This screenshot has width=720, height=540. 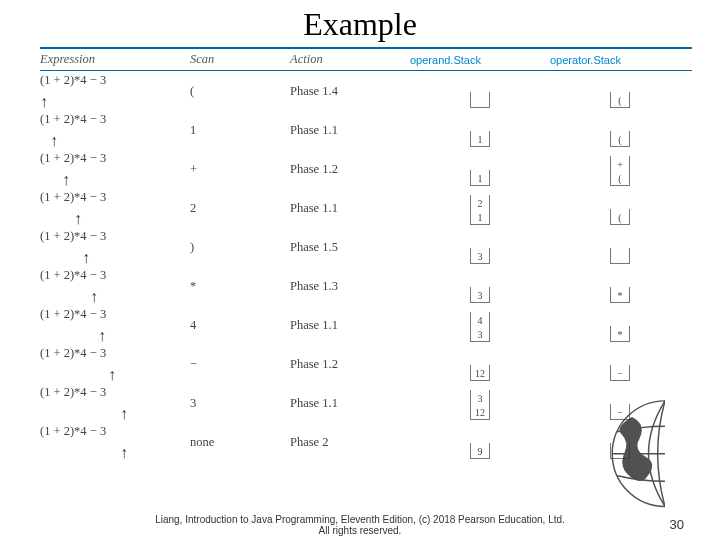 What do you see at coordinates (480, 327) in the screenshot?
I see `stack-icon: 34` at bounding box center [480, 327].